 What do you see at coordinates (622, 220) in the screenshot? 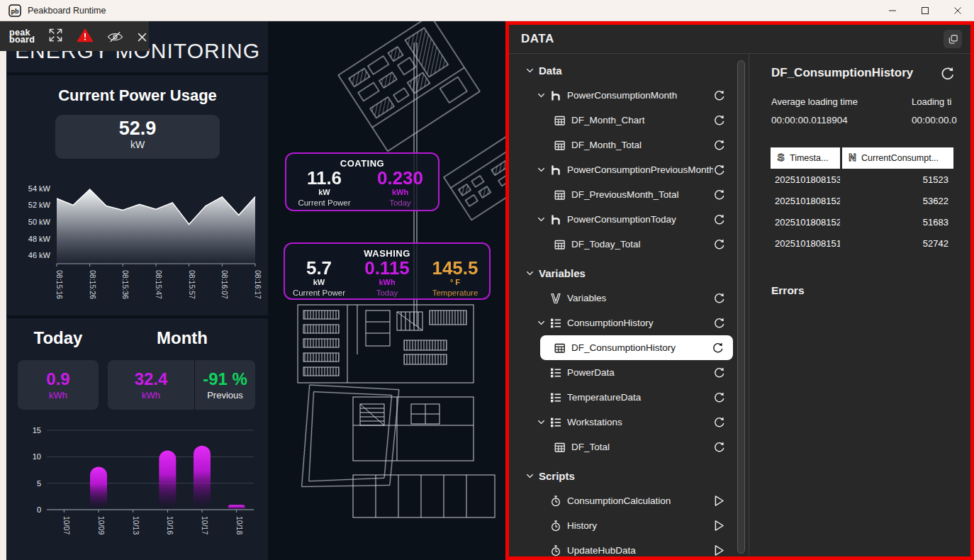
I see `tree-item-powerconsumptiontoday: PowerConsumptionToday` at bounding box center [622, 220].